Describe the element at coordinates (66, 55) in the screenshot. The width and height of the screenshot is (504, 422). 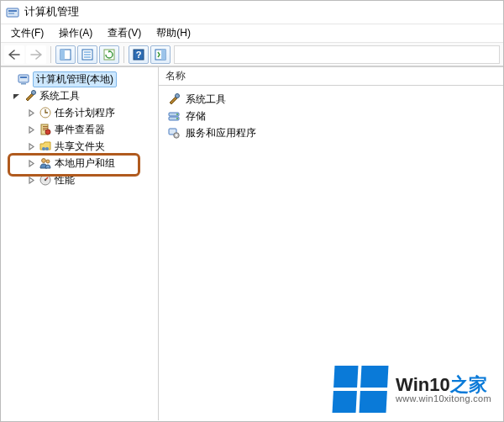
I see `show-hide-tree-button` at that location.